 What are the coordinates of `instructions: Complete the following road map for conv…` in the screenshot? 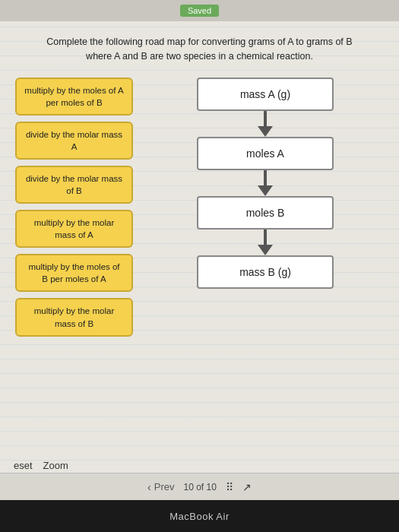 It's located at (199, 49).